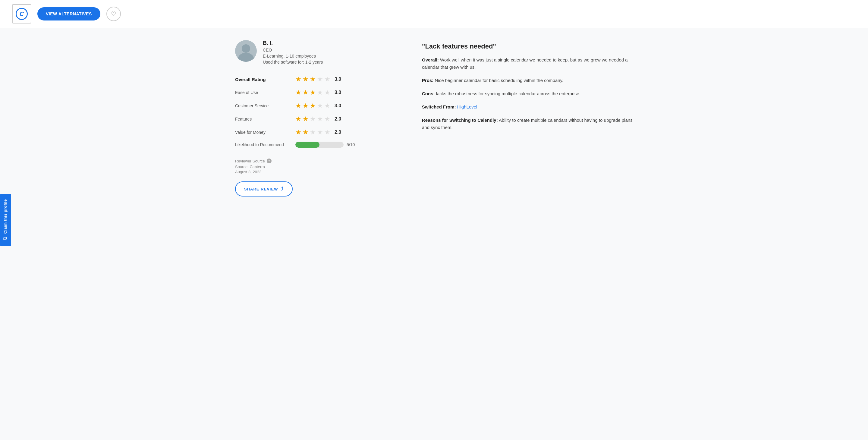  Describe the element at coordinates (69, 14) in the screenshot. I see `view-alternatives-button: VIEW ALTERNATIVES` at that location.